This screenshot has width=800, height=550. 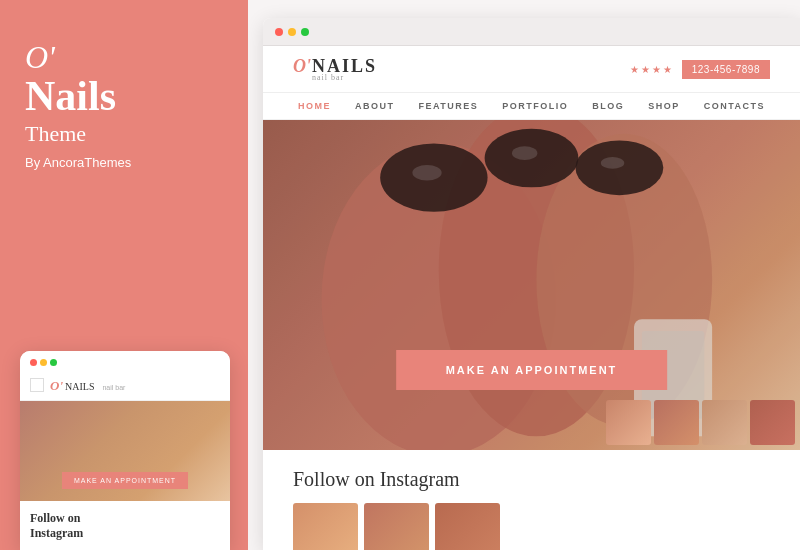 I want to click on nav-features: FEATURES, so click(x=448, y=106).